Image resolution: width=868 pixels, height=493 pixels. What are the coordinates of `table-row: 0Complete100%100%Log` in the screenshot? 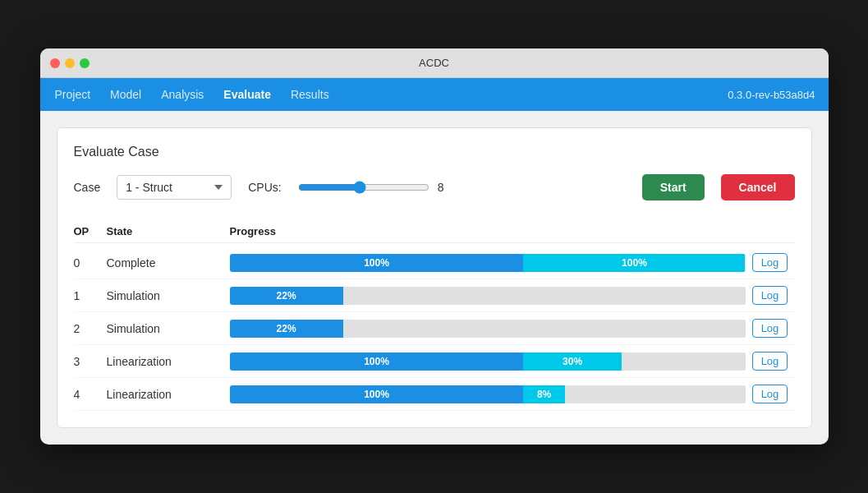 It's located at (434, 263).